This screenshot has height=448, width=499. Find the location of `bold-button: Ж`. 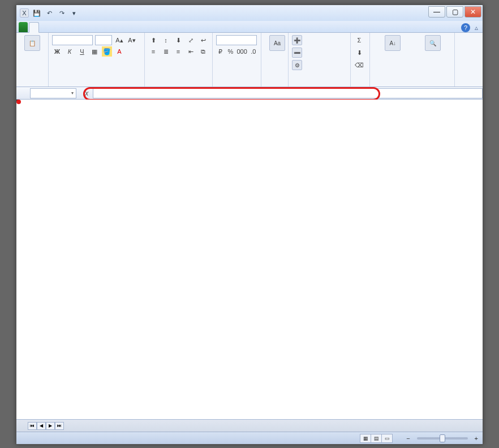

bold-button: Ж is located at coordinates (57, 51).